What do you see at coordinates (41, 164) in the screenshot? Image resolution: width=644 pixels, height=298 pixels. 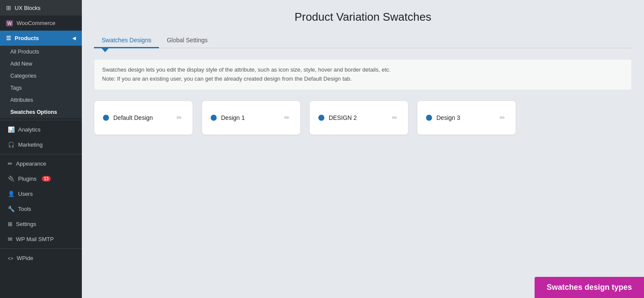 I see `sidebar-item-appearance: ✏ Appearance` at bounding box center [41, 164].